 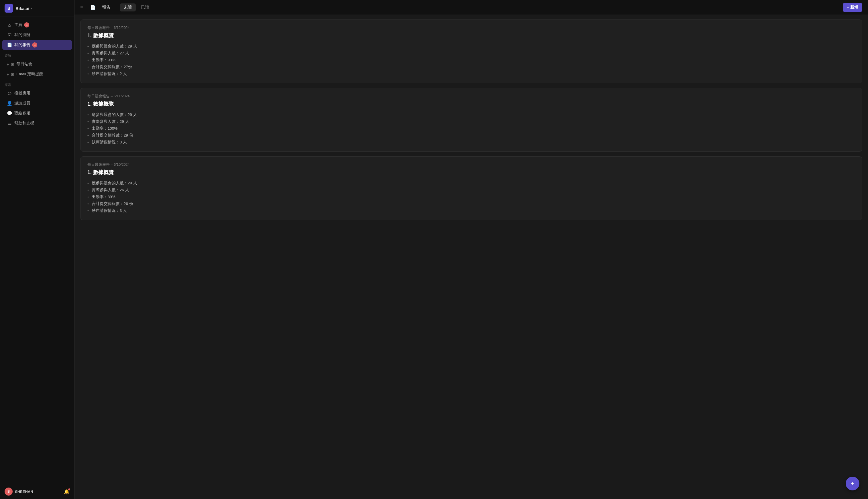 What do you see at coordinates (10, 104) in the screenshot?
I see `invite-icon: 👤` at bounding box center [10, 104].